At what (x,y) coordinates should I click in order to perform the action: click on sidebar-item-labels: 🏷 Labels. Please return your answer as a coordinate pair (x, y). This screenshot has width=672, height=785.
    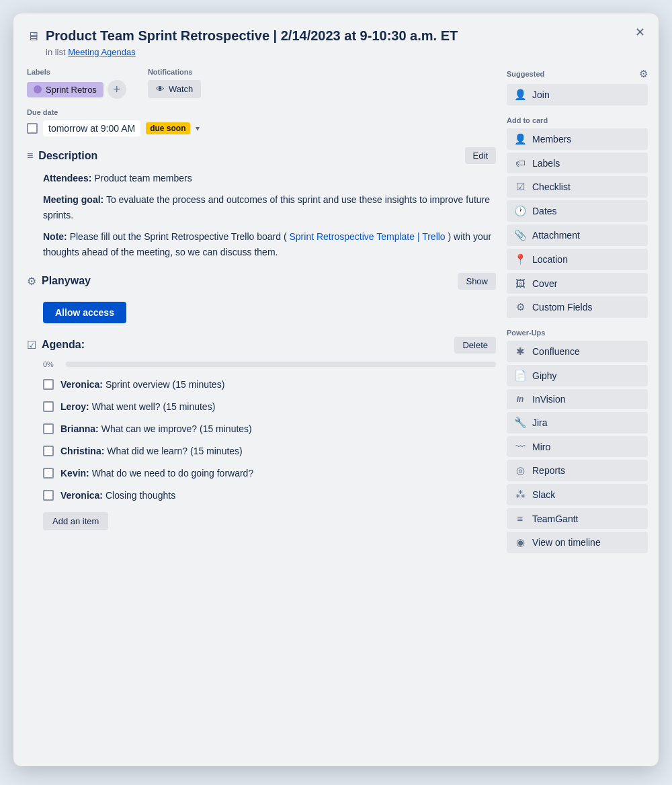
    Looking at the image, I should click on (577, 163).